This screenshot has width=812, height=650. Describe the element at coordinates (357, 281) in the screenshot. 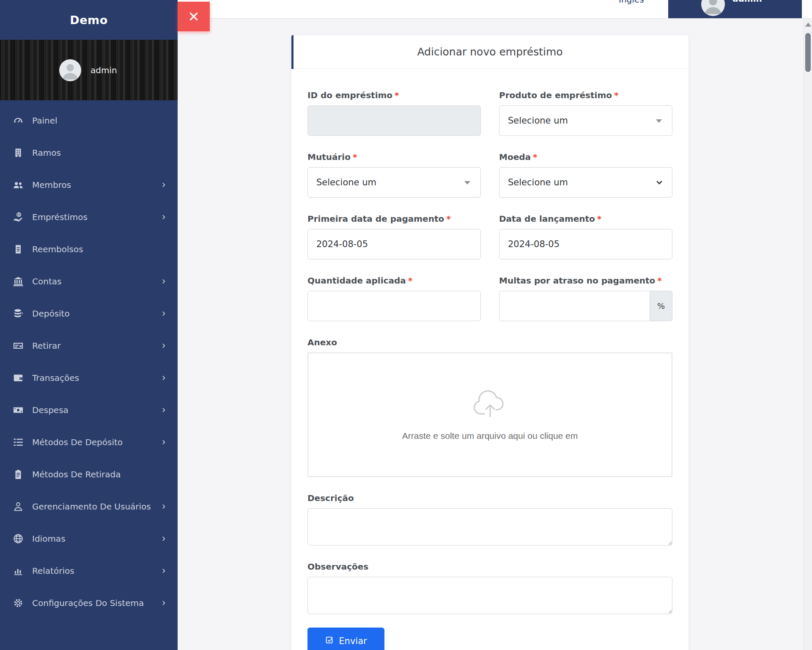

I see `applied-amount-label: Quantidade aplicada` at that location.